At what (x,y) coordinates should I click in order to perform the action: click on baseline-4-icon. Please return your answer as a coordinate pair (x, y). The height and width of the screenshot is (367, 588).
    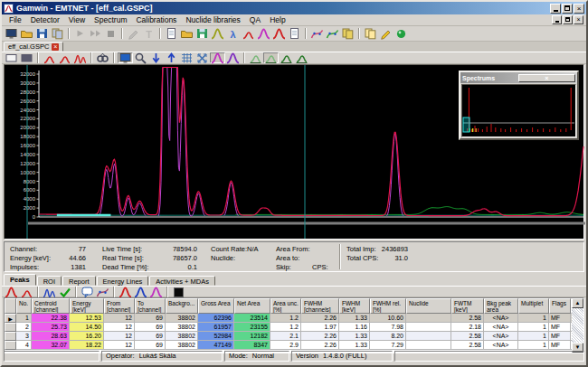
    Looking at the image, I should click on (302, 58).